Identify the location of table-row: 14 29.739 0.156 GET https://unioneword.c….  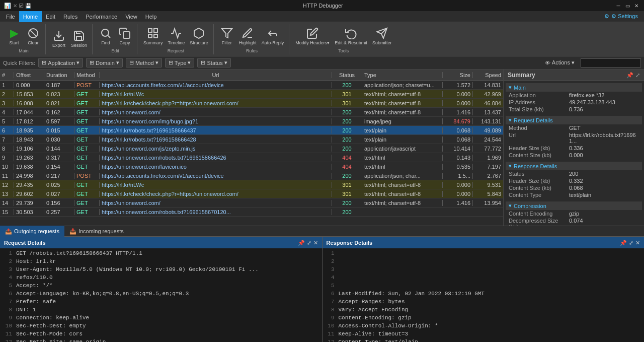
(252, 203).